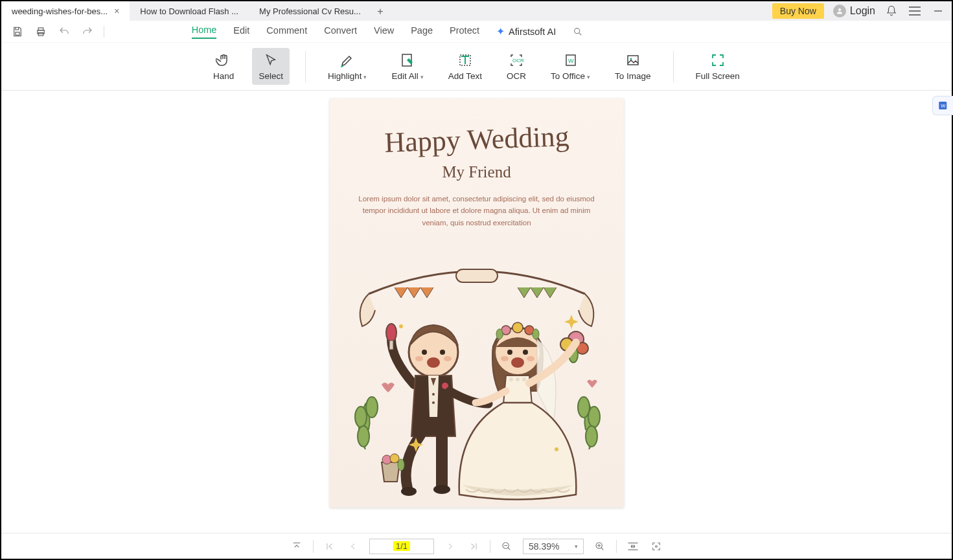  I want to click on menu-protect: Protect, so click(465, 32).